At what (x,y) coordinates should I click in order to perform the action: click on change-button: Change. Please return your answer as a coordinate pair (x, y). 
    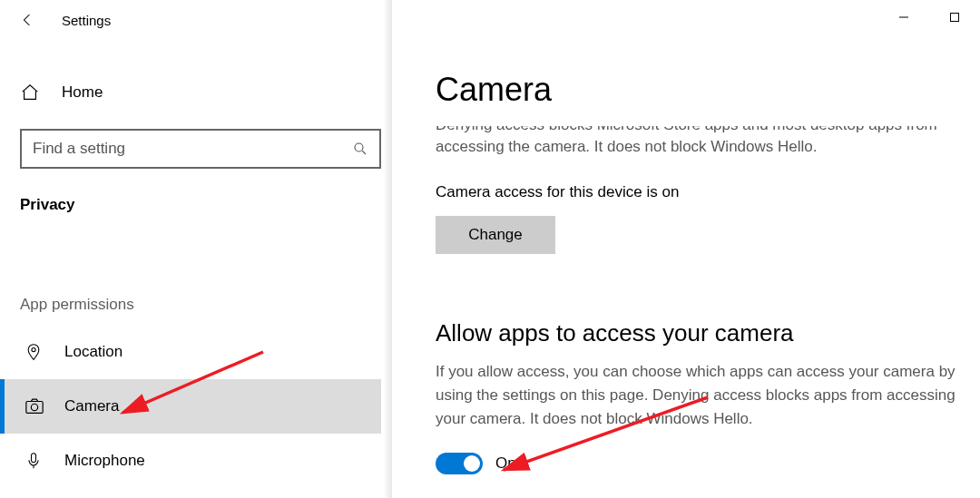
    Looking at the image, I should click on (495, 235).